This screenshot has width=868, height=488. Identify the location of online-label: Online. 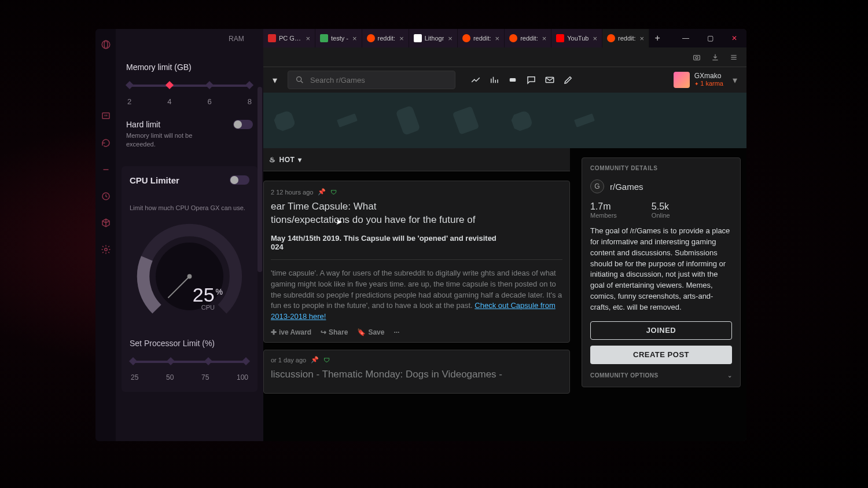
(661, 215).